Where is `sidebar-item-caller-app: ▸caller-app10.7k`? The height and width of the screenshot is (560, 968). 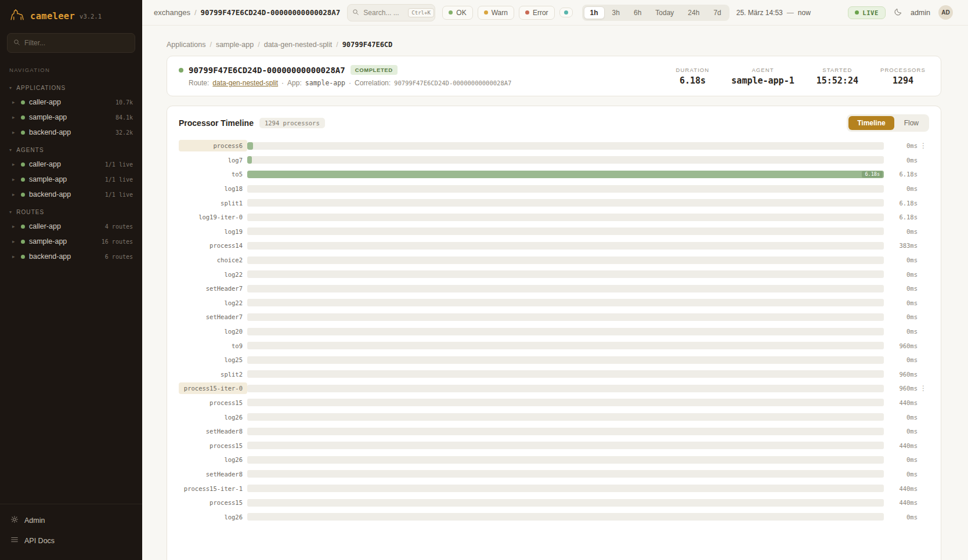
sidebar-item-caller-app: ▸caller-app10.7k is located at coordinates (71, 102).